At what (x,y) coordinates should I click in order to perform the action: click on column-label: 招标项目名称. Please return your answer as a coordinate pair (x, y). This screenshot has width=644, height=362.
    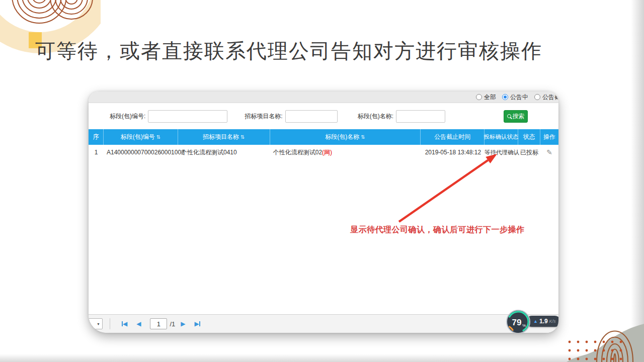
    Looking at the image, I should click on (221, 137).